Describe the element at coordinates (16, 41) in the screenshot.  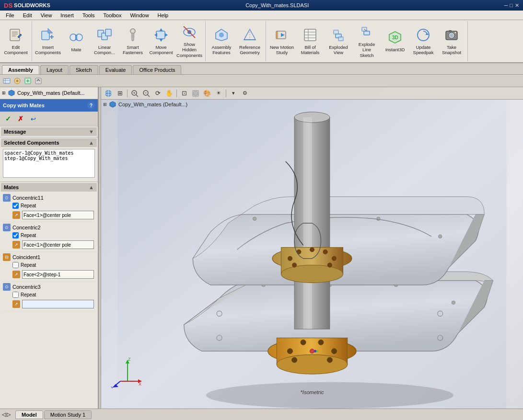
I see `edit-component-button: EditComponent` at that location.